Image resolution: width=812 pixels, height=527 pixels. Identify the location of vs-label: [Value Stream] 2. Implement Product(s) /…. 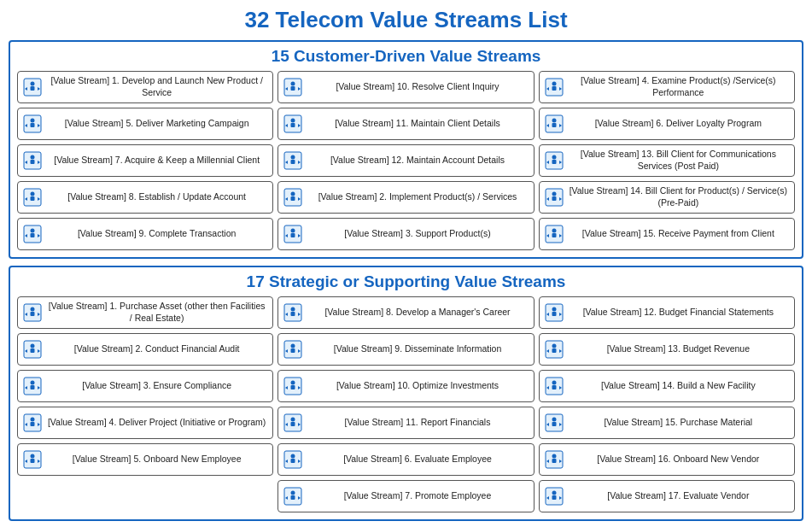
(417, 197).